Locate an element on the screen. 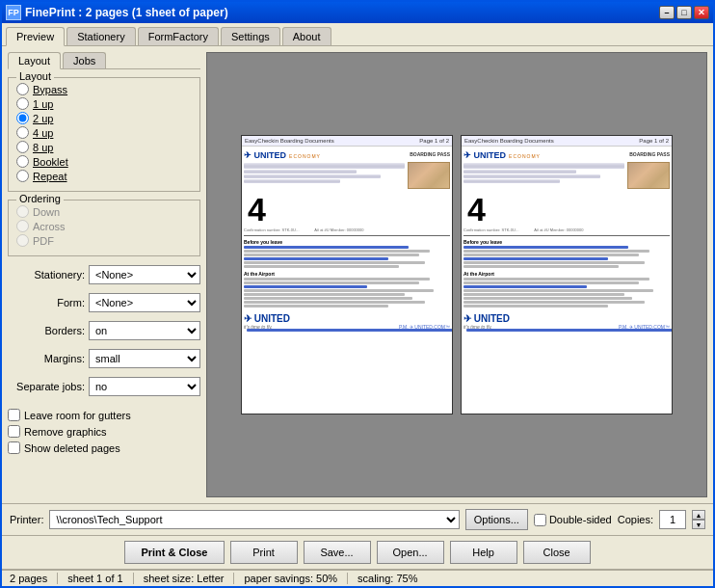 The height and width of the screenshot is (588, 715). footer-logo-2: ✈ UNITED it's time to fly. is located at coordinates (487, 322).